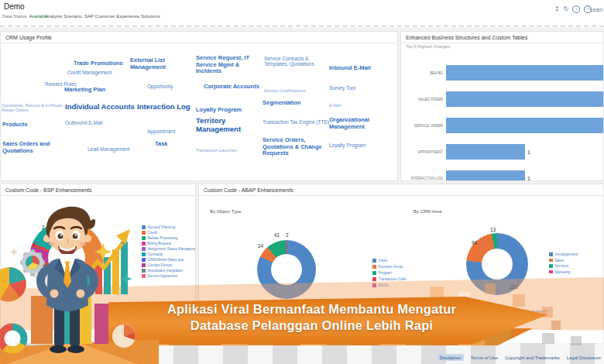 Image resolution: width=604 pixels, height=364 pixels. Describe the element at coordinates (383, 260) in the screenshot. I see `legend-label: Class` at that location.